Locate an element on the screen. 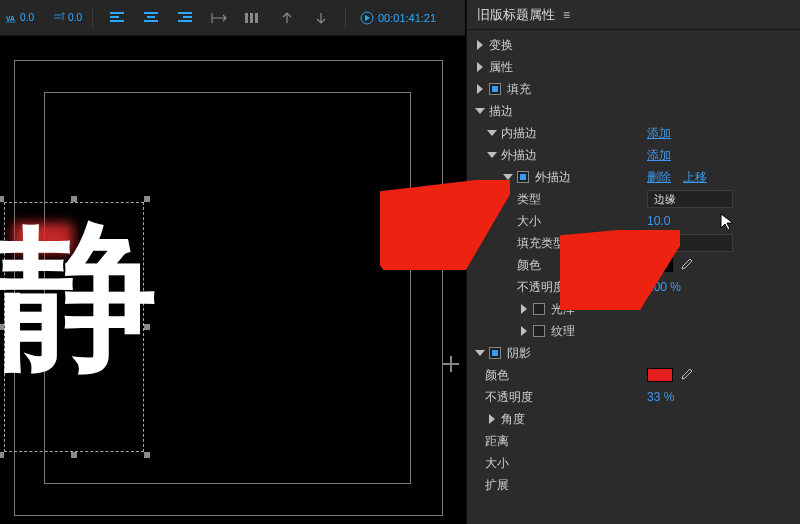  anchor-point-icon is located at coordinates (451, 364).